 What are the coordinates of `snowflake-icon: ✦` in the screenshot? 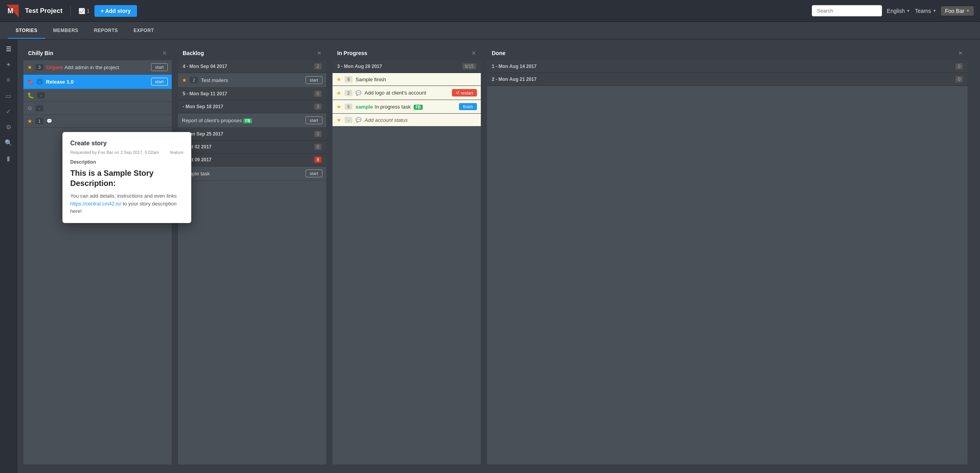 It's located at (9, 64).